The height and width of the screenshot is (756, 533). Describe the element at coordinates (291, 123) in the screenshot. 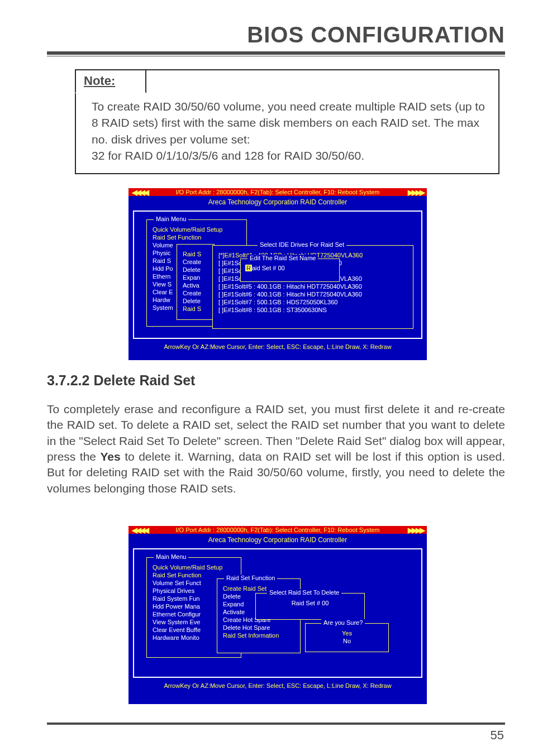

I see `note-body-1: To create RAID 30/50/60 volume, you need…` at that location.